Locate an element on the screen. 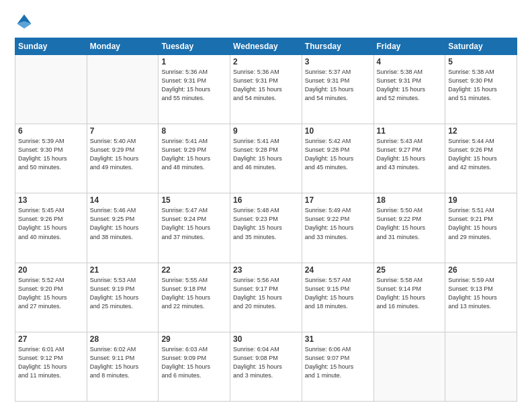  day-info: Sunrise: 5:45 AM Sunset: 9:26 PM Dayligh… is located at coordinates (51, 224).